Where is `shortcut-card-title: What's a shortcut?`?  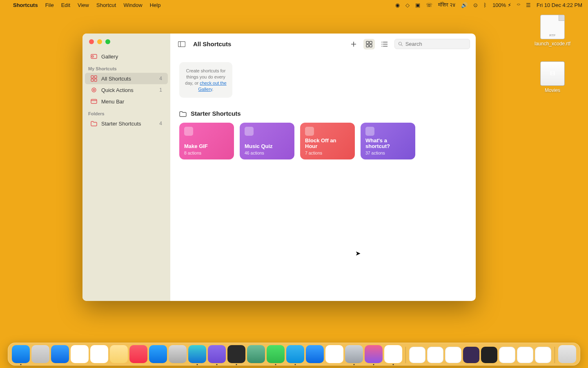 shortcut-card-title: What's a shortcut? is located at coordinates (388, 144).